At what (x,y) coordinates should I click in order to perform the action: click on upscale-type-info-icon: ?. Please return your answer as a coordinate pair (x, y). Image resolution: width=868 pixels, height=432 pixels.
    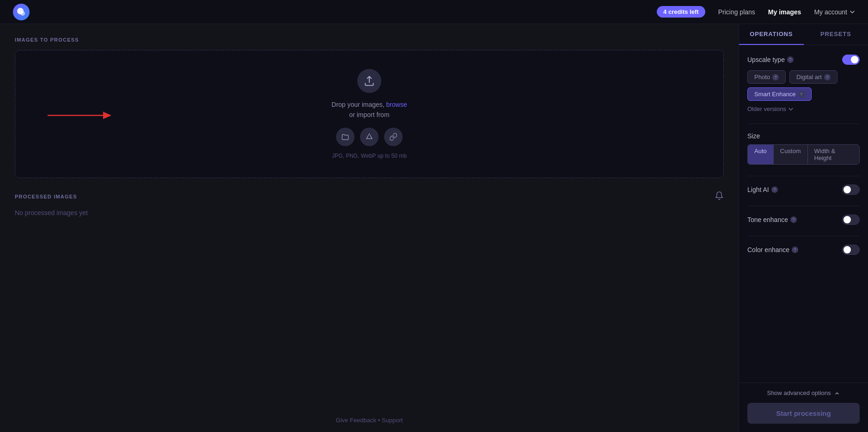
    Looking at the image, I should click on (790, 60).